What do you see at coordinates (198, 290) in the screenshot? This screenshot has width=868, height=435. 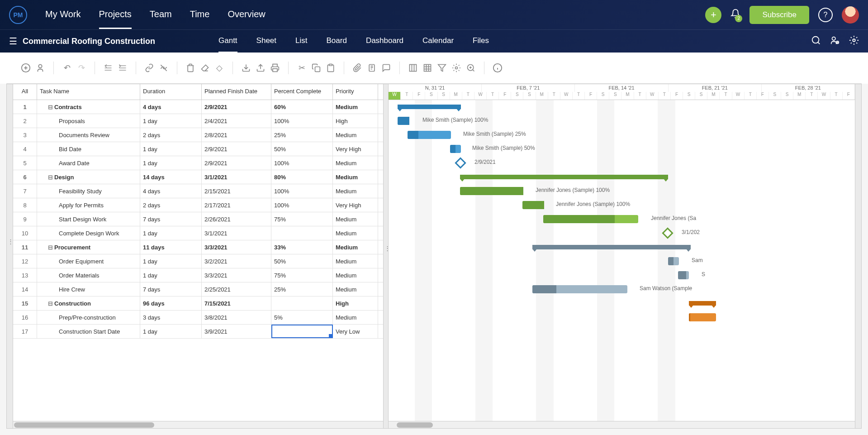 I see `task-row: 14Hire Crew7 days2/25/202125%Medium` at bounding box center [198, 290].